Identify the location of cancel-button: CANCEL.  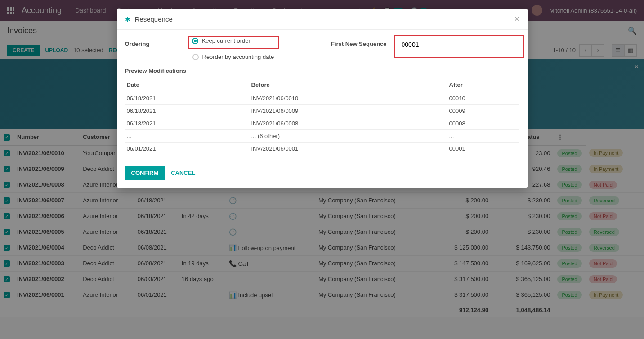
(183, 173).